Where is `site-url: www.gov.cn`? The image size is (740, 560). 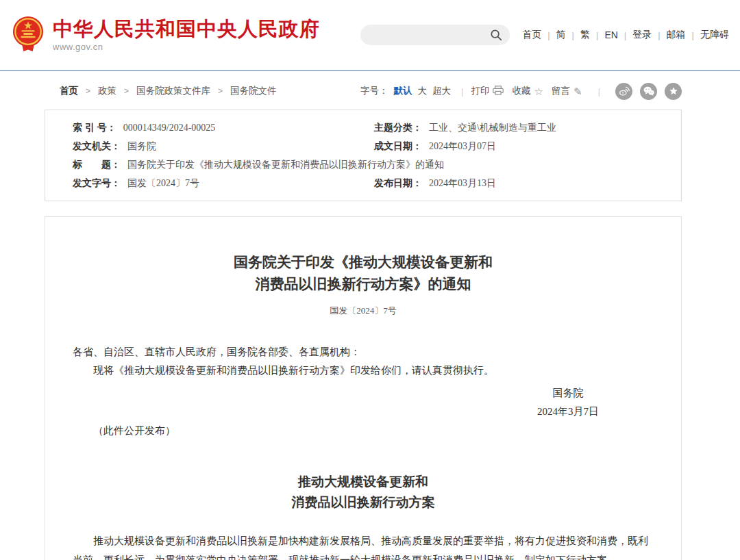
site-url: www.gov.cn is located at coordinates (186, 47).